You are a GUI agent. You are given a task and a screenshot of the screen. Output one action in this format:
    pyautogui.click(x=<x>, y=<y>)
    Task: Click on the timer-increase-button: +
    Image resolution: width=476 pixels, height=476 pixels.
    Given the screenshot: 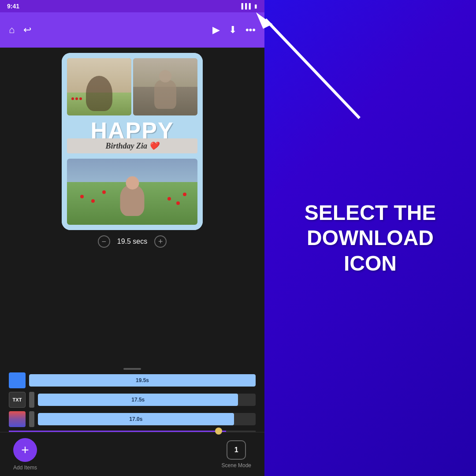 What is the action you would take?
    pyautogui.click(x=160, y=242)
    